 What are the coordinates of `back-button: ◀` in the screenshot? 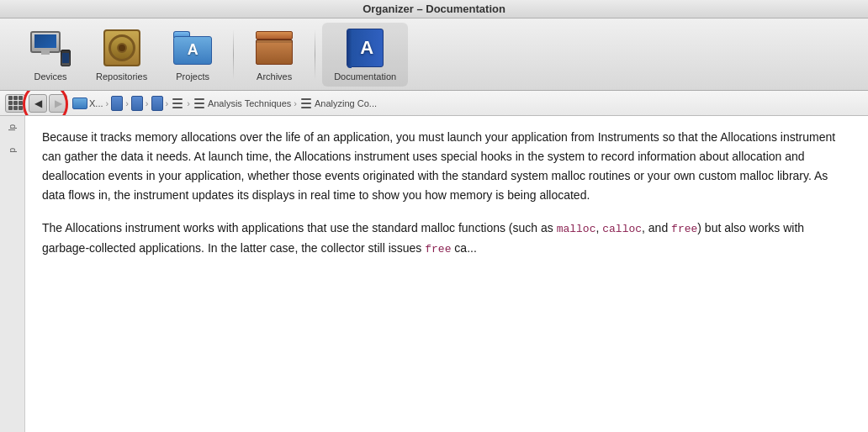 It's located at (38, 103).